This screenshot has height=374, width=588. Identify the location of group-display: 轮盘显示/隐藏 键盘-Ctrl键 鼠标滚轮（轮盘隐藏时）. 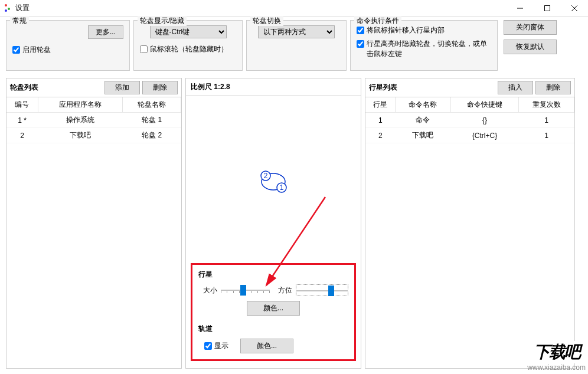
(188, 45).